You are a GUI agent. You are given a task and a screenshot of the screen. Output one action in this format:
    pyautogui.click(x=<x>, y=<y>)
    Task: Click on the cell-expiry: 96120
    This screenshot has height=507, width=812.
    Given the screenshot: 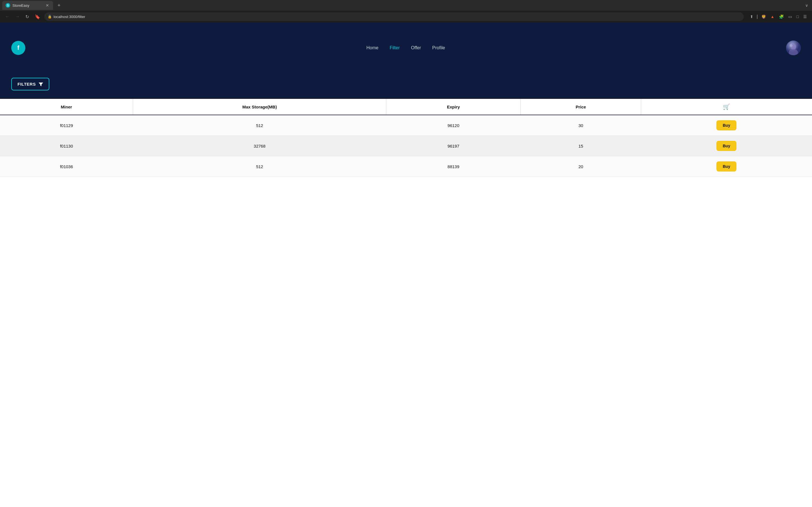 What is the action you would take?
    pyautogui.click(x=454, y=125)
    